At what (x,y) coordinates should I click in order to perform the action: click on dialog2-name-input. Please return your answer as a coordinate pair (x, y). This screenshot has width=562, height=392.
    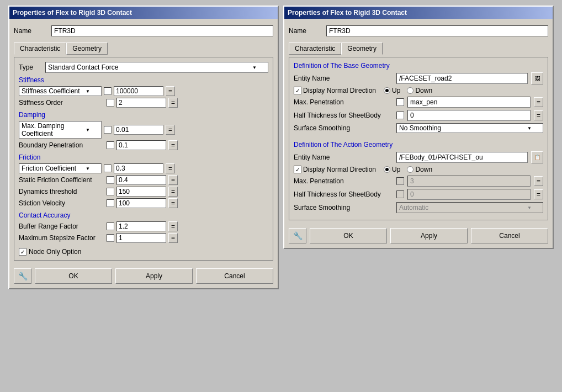
    Looking at the image, I should click on (437, 31).